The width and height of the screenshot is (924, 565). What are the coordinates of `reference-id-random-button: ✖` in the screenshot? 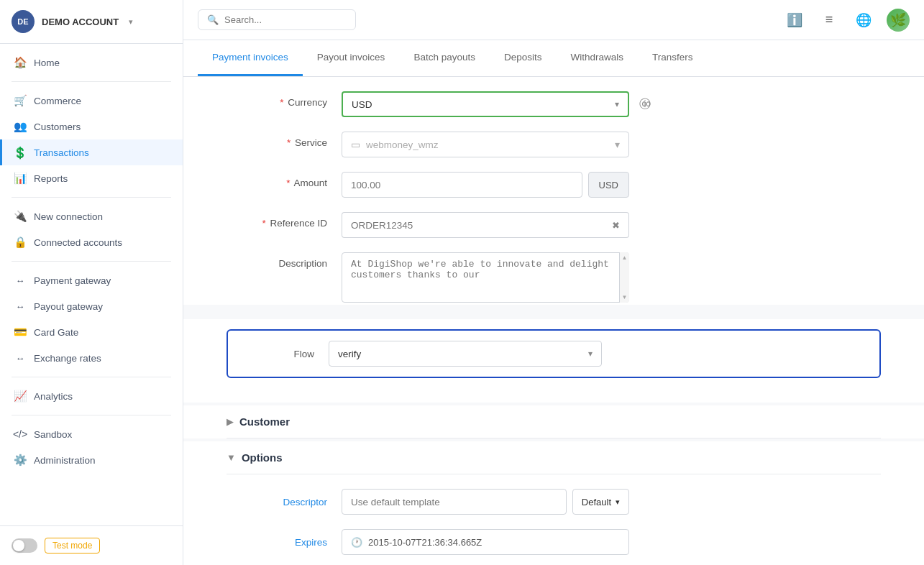 It's located at (616, 225).